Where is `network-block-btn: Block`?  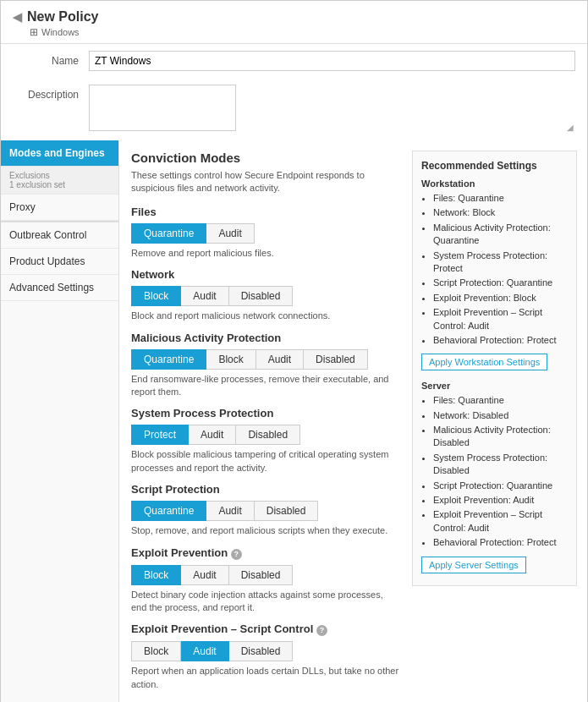
network-block-btn: Block is located at coordinates (156, 296).